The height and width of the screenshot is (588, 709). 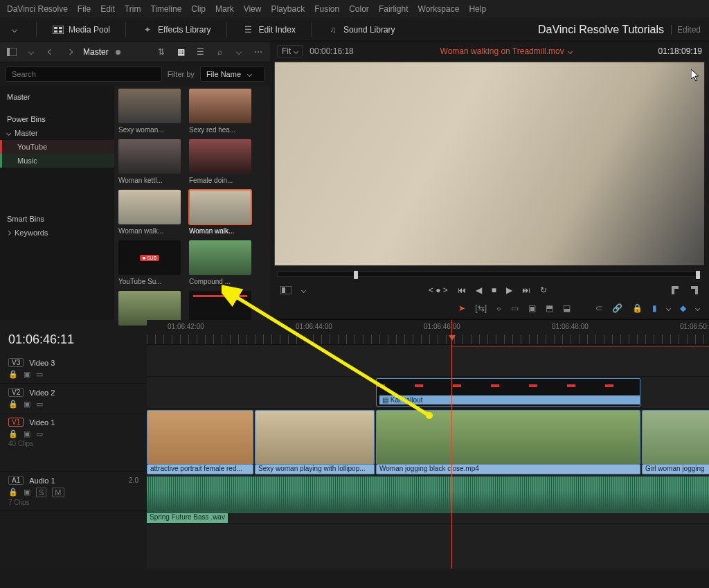 What do you see at coordinates (532, 308) in the screenshot?
I see `overwrite-tool-icon: ▣` at bounding box center [532, 308].